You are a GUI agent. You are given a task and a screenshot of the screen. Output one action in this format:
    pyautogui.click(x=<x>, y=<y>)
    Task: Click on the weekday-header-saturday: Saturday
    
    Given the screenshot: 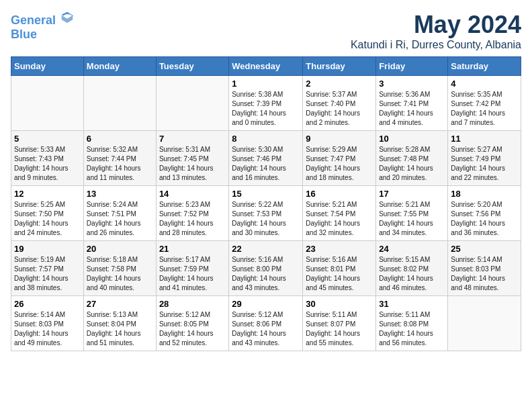 What is the action you would take?
    pyautogui.click(x=485, y=66)
    